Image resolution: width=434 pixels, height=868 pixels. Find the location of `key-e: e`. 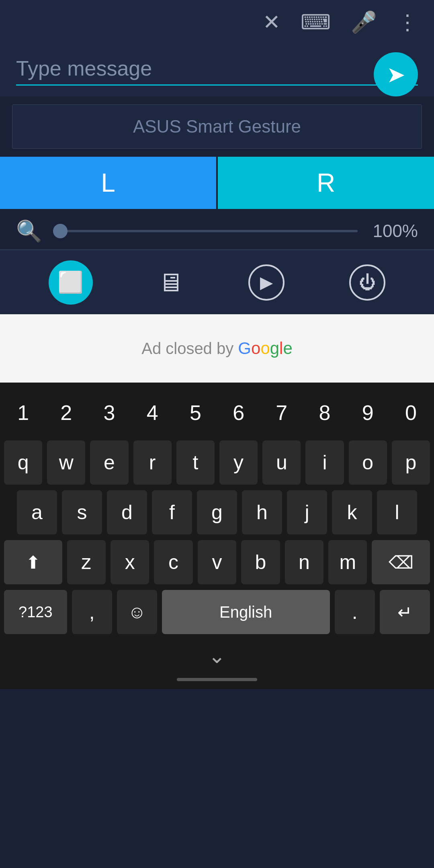

key-e: e is located at coordinates (109, 463).